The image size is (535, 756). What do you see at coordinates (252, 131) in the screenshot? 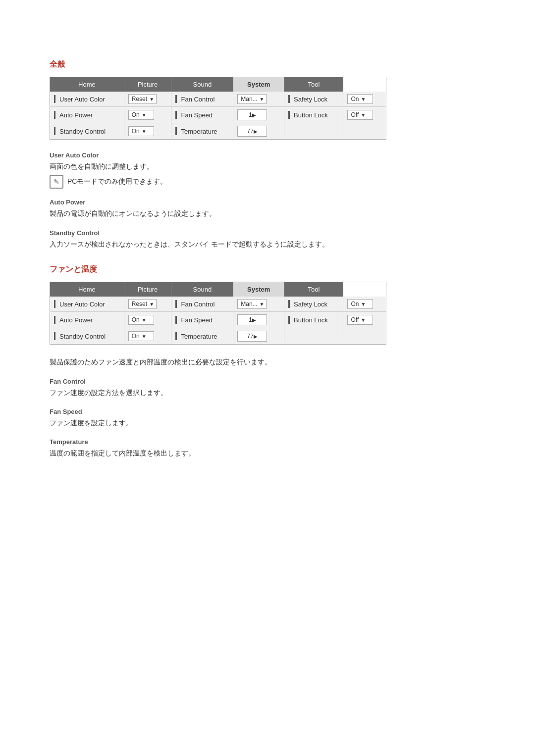
I see `arrow-btn-temperature: 77 ▶` at bounding box center [252, 131].